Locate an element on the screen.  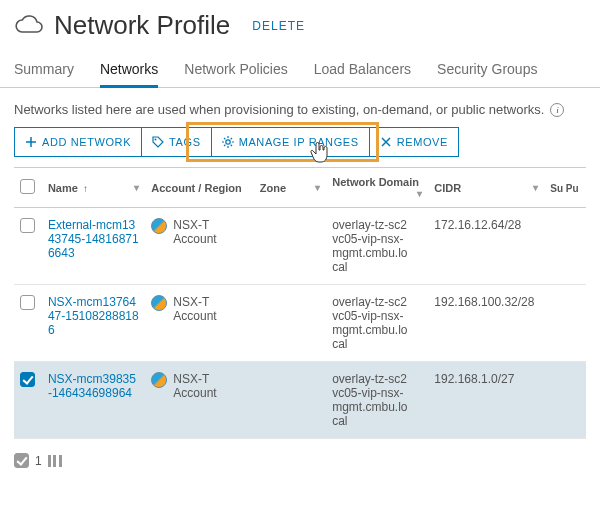
description-row: Networks listed here are used when provi… is located at coordinates (300, 108).